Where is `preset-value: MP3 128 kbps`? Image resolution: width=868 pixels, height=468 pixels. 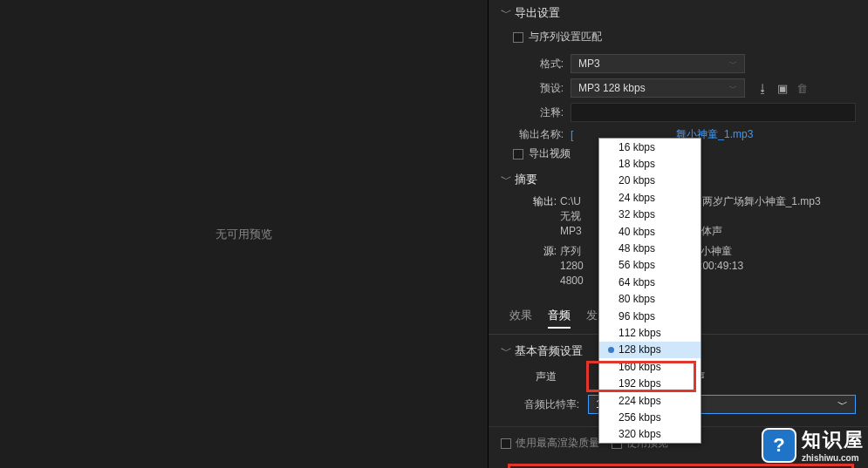 preset-value: MP3 128 kbps is located at coordinates (612, 88).